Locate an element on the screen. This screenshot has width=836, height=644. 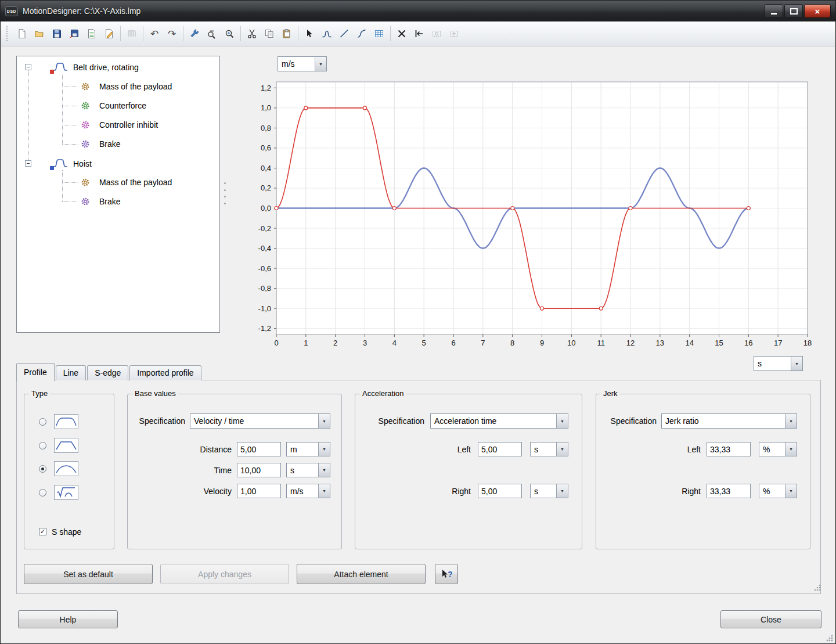
y-tick-label: 0,8 is located at coordinates (266, 128).